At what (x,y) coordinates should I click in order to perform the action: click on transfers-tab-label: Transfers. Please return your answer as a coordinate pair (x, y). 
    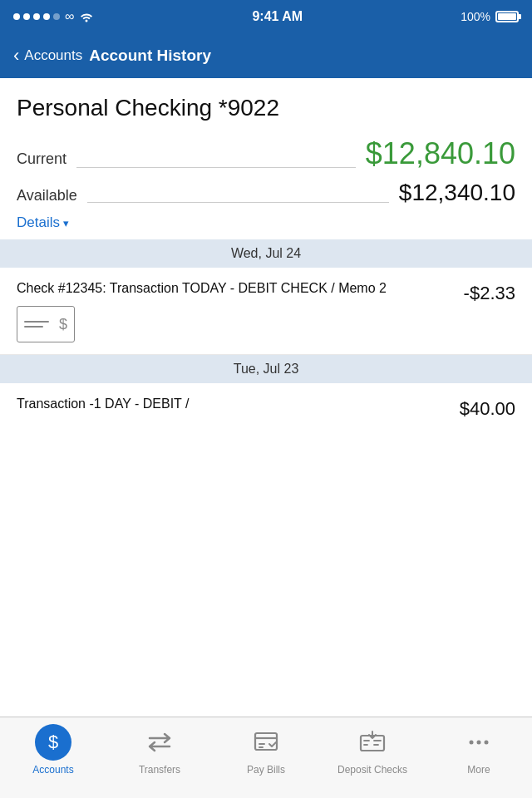
    Looking at the image, I should click on (160, 770).